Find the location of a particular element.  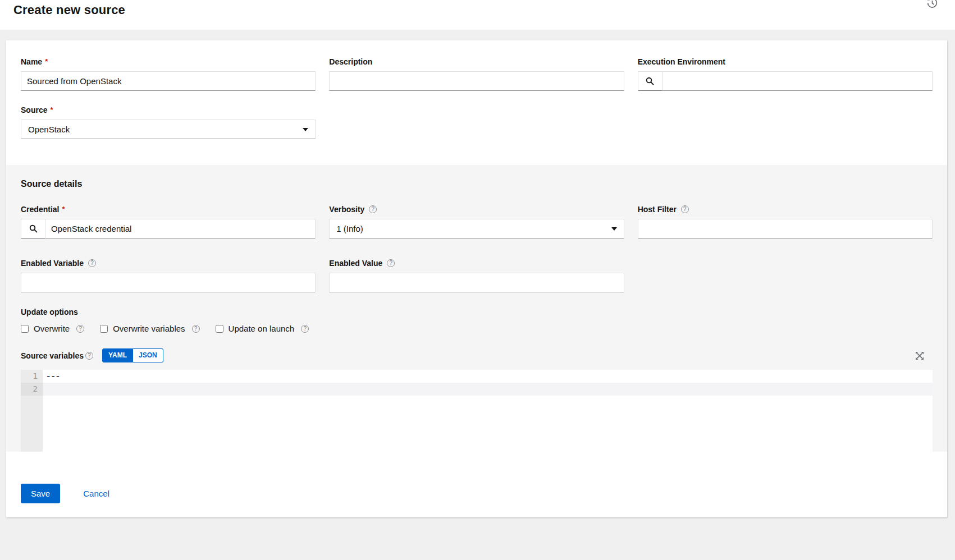

name-input is located at coordinates (168, 81).